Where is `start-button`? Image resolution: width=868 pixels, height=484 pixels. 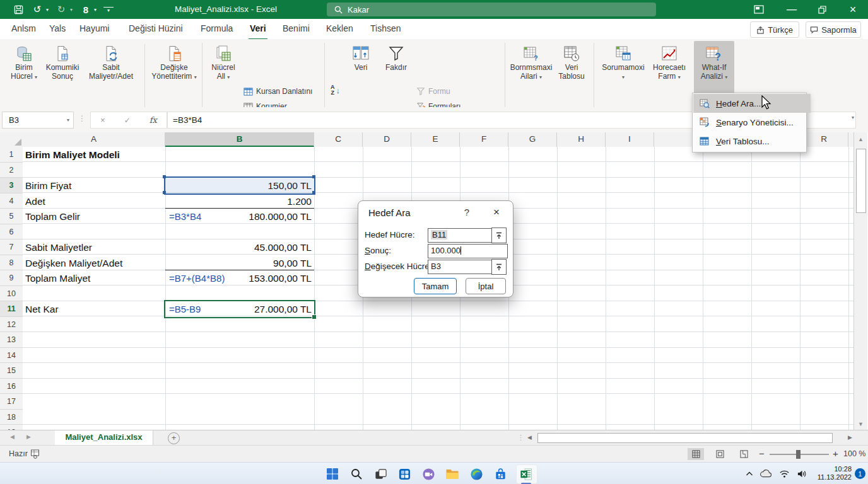 start-button is located at coordinates (332, 474).